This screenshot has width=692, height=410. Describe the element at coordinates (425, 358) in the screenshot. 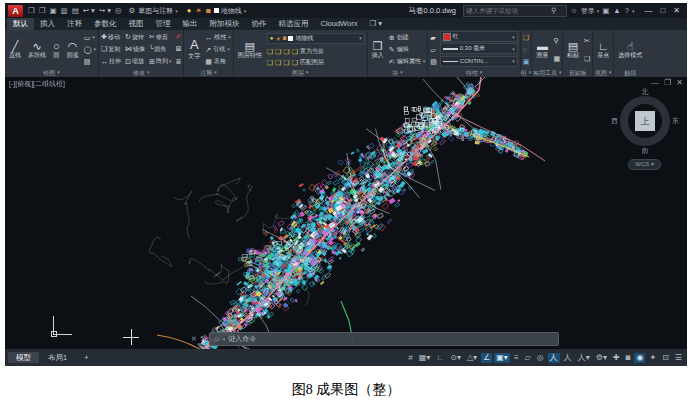

I see `snap-icon: ▦▾` at that location.